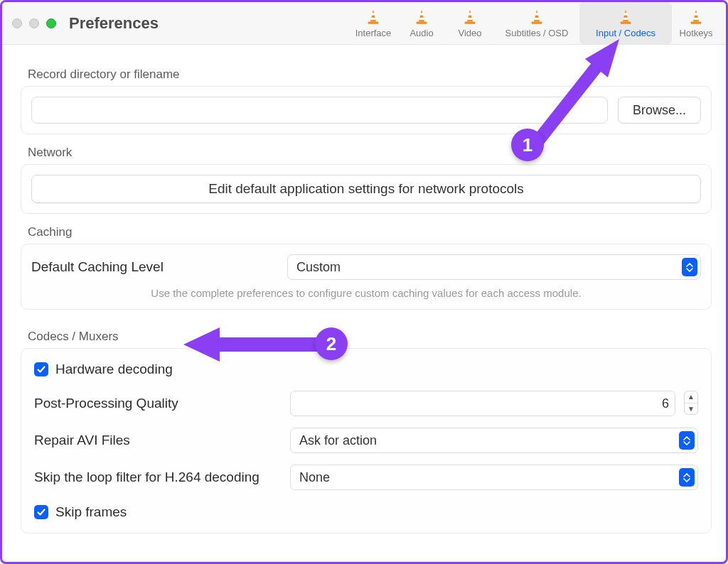 This screenshot has width=728, height=564. I want to click on skip-loop-select: None, so click(494, 477).